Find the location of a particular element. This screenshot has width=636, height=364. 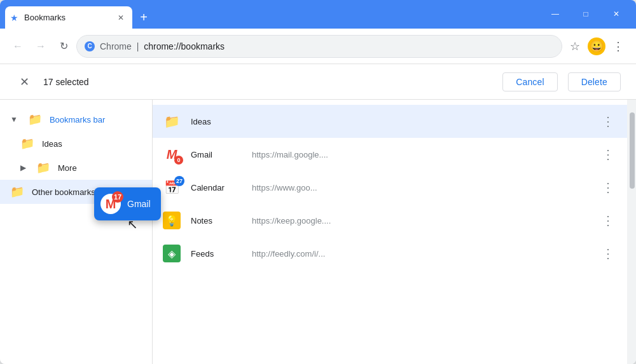

selection-count-label: 17 selected is located at coordinates (268, 82).